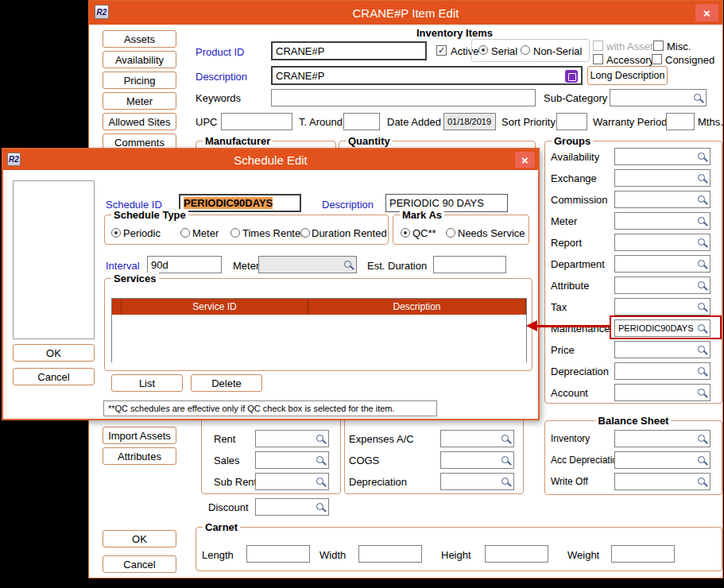 The image size is (724, 588). What do you see at coordinates (424, 234) in the screenshot?
I see `qc-label: QC**` at bounding box center [424, 234].